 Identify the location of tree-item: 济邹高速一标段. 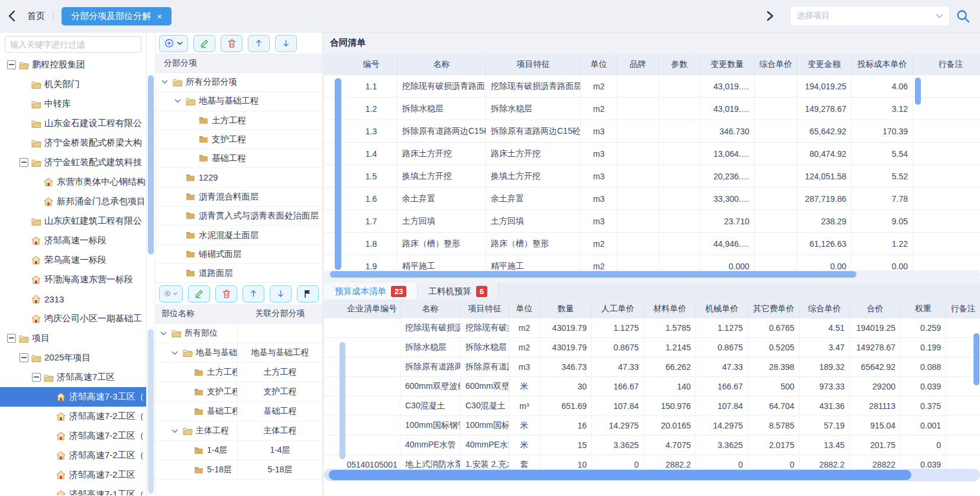
(73, 240).